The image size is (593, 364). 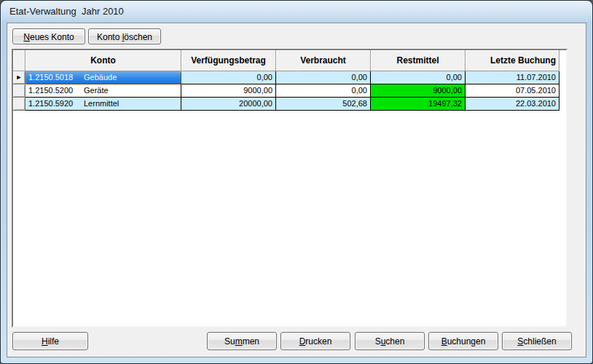 I want to click on cell-konto: 1.2150.5920Lernmittel, so click(x=103, y=104).